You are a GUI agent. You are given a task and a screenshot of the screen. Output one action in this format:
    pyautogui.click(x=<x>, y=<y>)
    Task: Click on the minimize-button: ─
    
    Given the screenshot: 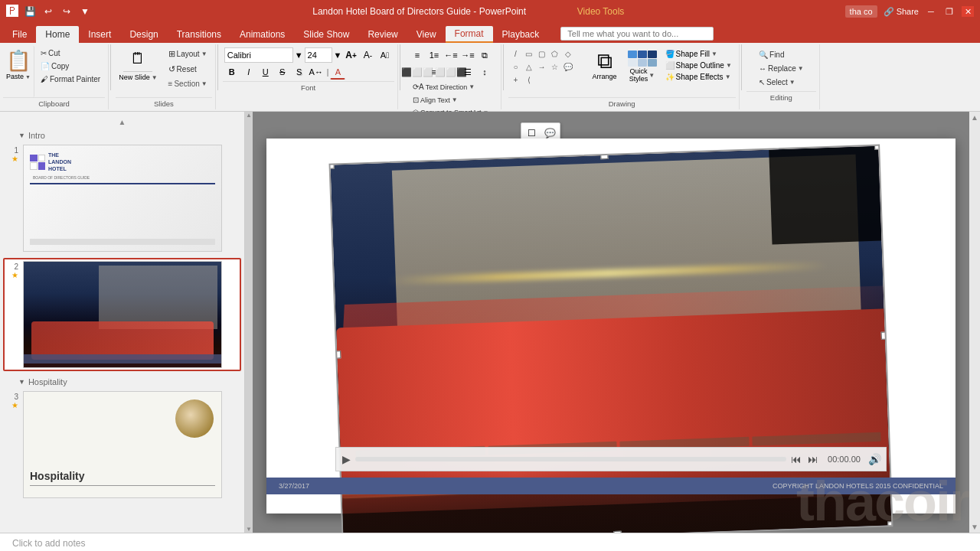 What is the action you would take?
    pyautogui.click(x=931, y=11)
    